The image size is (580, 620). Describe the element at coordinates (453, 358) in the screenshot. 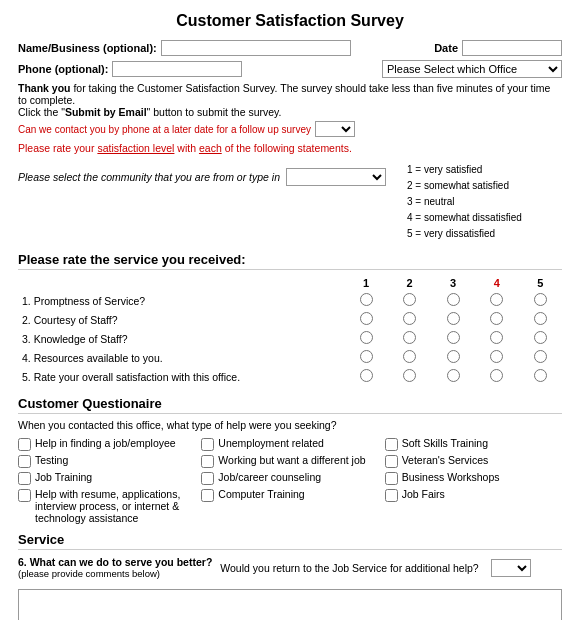

I see `q4-r3` at that location.